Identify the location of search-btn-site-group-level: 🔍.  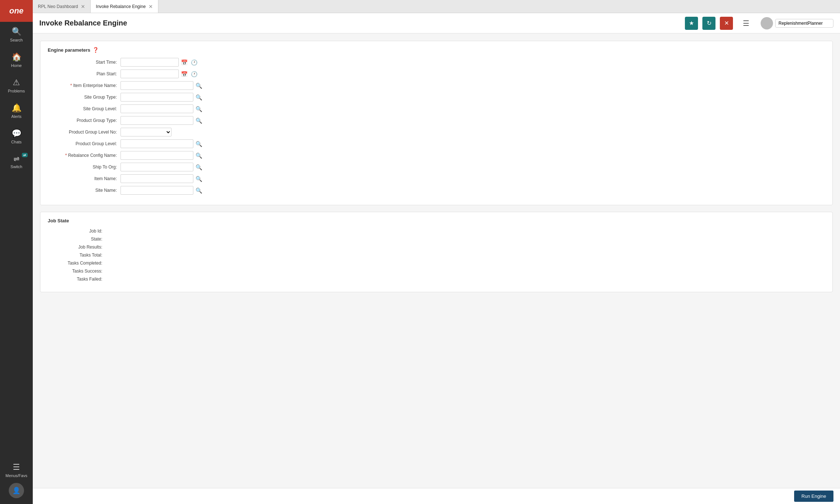
(199, 109).